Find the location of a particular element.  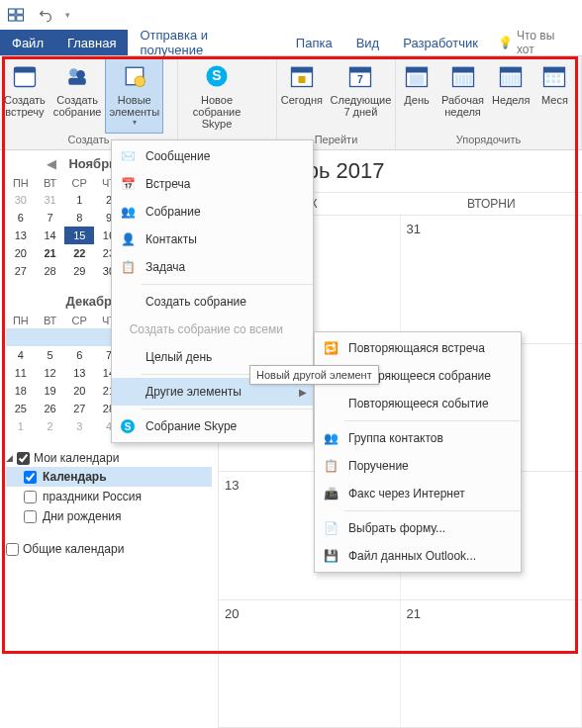

minical-day: 19 is located at coordinates (50, 391).